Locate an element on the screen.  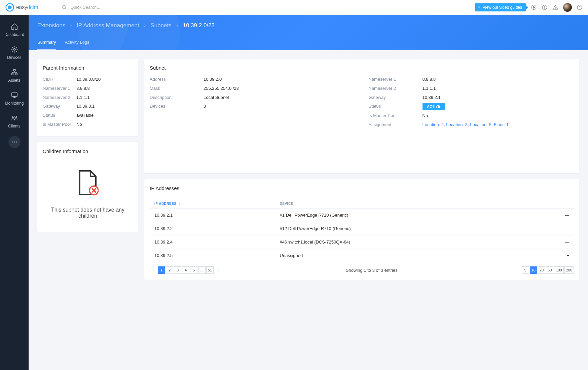
assignment-link: Location: 3 is located at coordinates (457, 124).